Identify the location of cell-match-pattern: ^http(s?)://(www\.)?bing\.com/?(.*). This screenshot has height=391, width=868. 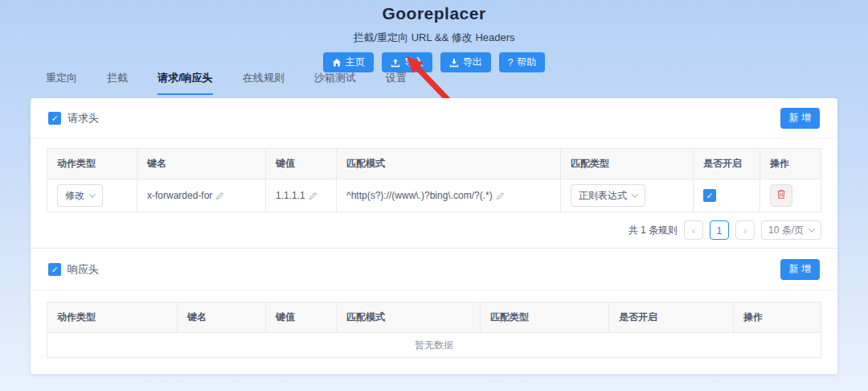
(448, 196).